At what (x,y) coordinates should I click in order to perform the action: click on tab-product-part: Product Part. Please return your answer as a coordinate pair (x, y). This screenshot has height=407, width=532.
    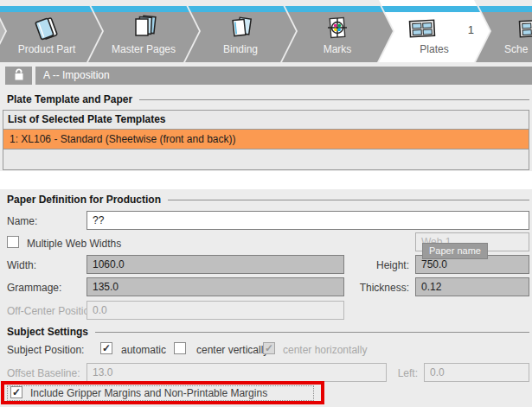
    Looking at the image, I should click on (51, 31).